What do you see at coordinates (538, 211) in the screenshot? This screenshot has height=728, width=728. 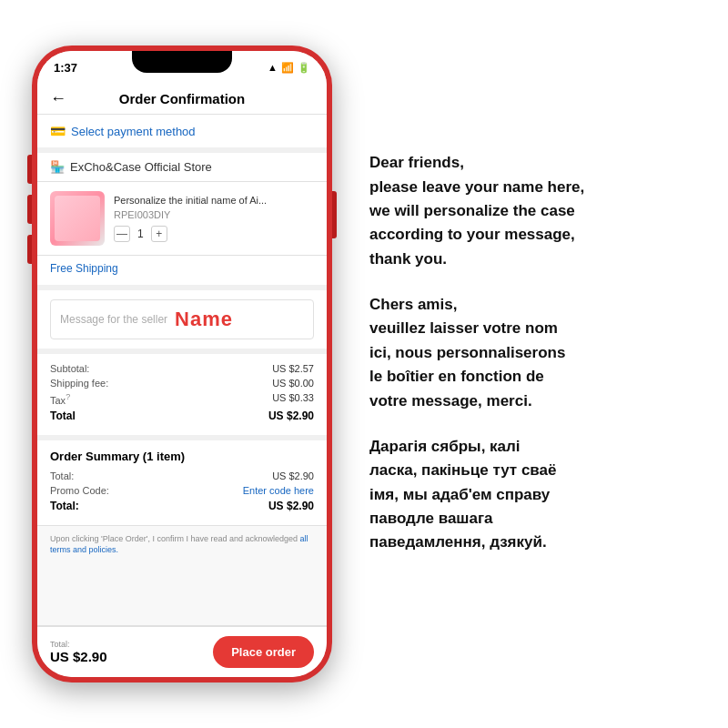 I see `instruction-english: Dear friends, please leave your name her…` at bounding box center [538, 211].